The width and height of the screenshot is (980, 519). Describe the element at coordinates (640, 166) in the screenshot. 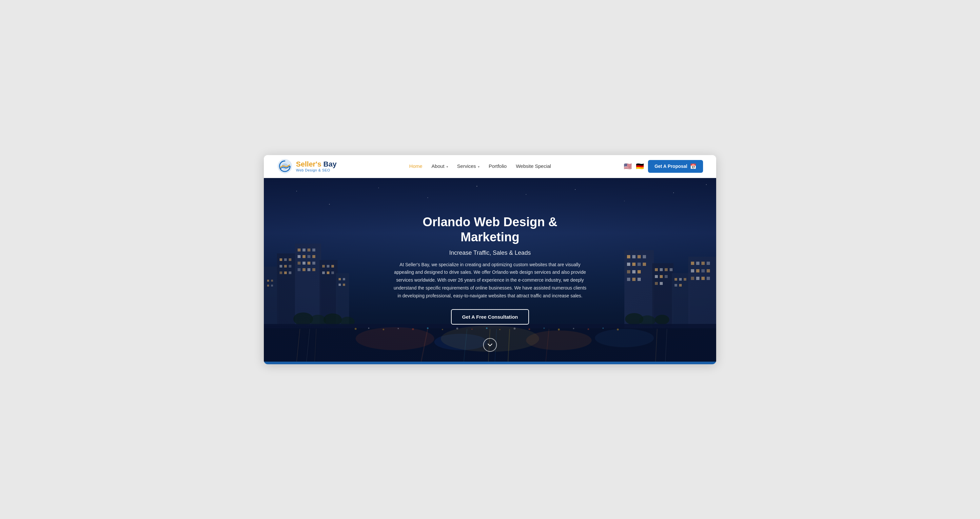

I see `flag-de-icon: 🇩🇪` at that location.